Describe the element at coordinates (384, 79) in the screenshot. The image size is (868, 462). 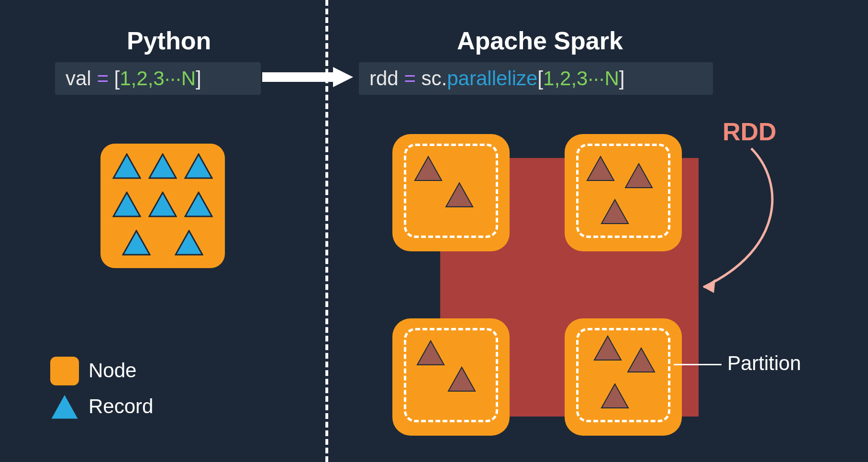
I see `code-var: rdd` at that location.